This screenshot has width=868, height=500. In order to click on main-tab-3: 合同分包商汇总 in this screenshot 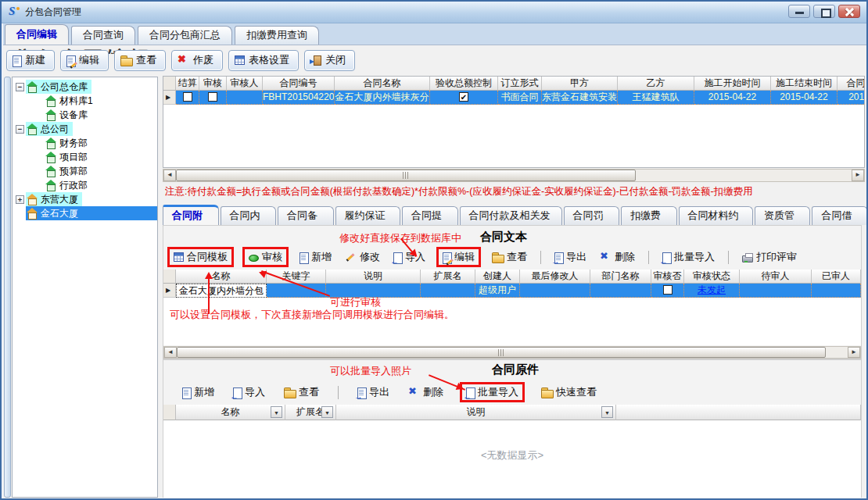, I will do `click(185, 35)`.